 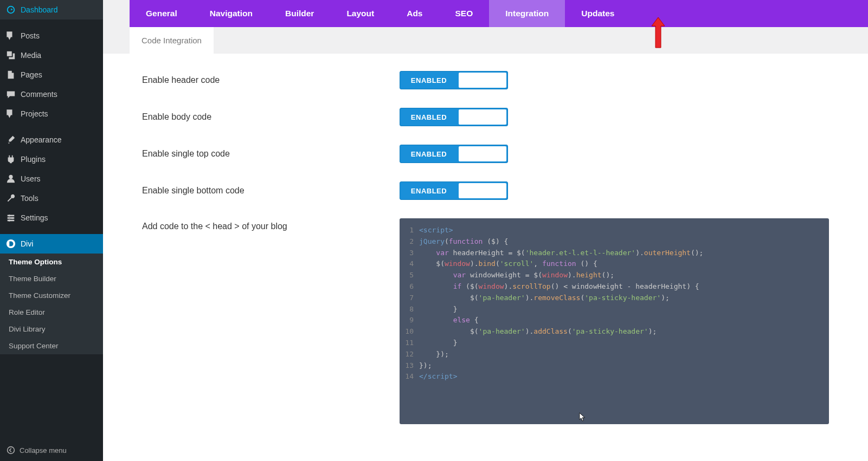 What do you see at coordinates (41, 140) in the screenshot?
I see `menu-label: Appearance` at bounding box center [41, 140].